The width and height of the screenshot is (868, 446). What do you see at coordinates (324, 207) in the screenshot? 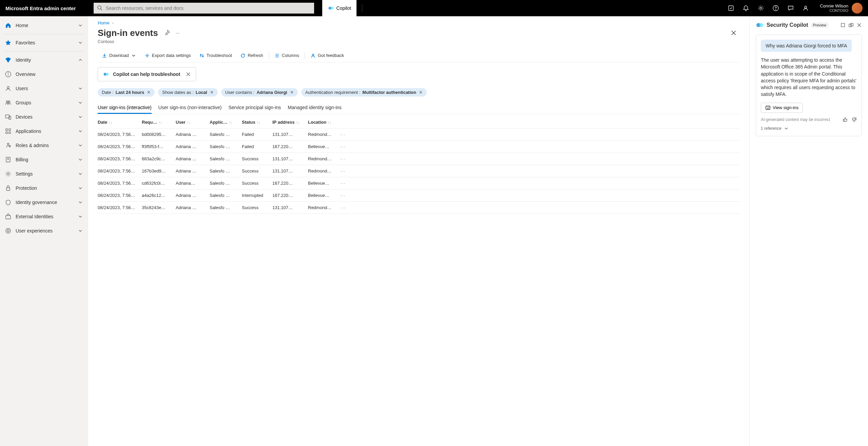
I see `cell-location: Redmond…` at bounding box center [324, 207].